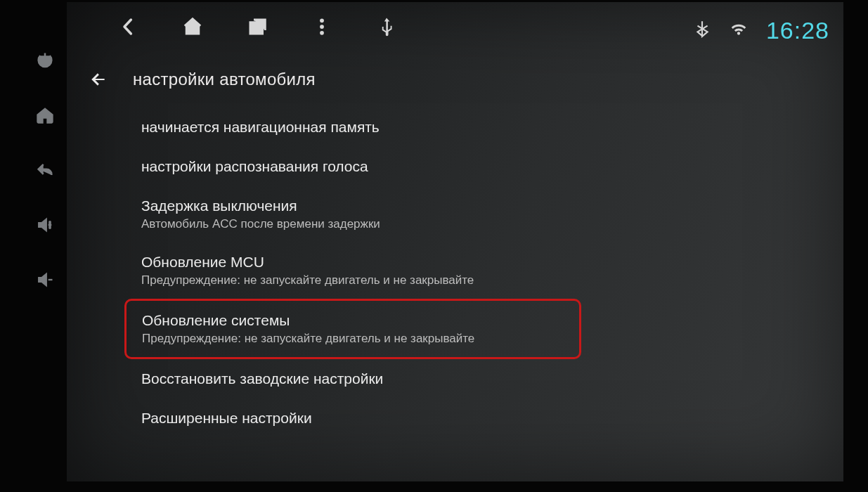 Image resolution: width=868 pixels, height=492 pixels. What do you see at coordinates (479, 418) in the screenshot?
I see `settings-item-advanced: Расширенные настройки` at bounding box center [479, 418].